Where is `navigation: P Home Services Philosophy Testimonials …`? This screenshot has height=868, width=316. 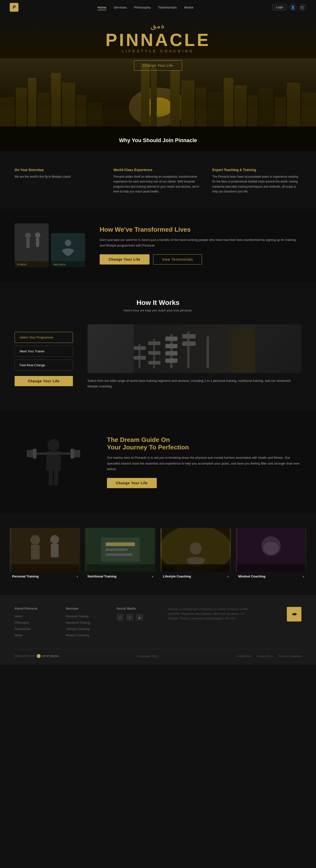
navigation: P Home Services Philosophy Testimonials … is located at coordinates (158, 7).